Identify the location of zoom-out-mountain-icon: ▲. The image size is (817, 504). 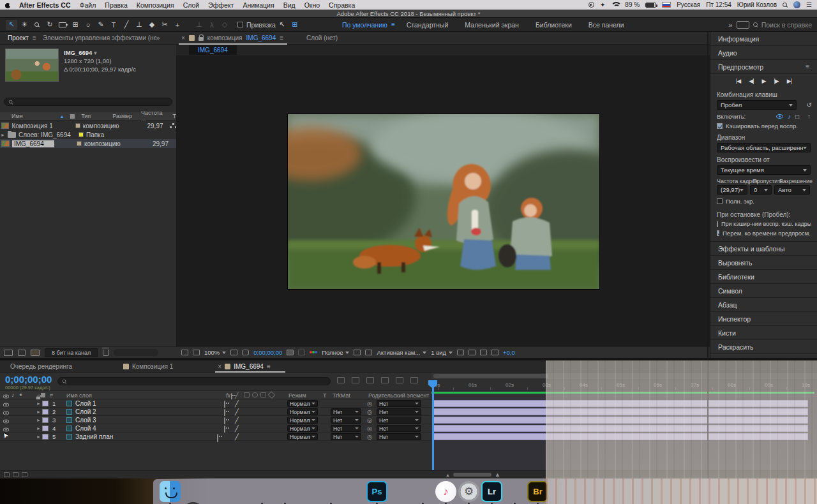
(448, 475).